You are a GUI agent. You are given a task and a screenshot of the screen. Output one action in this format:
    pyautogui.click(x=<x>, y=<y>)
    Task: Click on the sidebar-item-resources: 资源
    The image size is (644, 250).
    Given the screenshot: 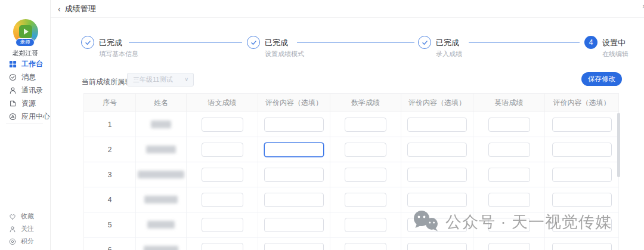 What is the action you would take?
    pyautogui.click(x=25, y=103)
    